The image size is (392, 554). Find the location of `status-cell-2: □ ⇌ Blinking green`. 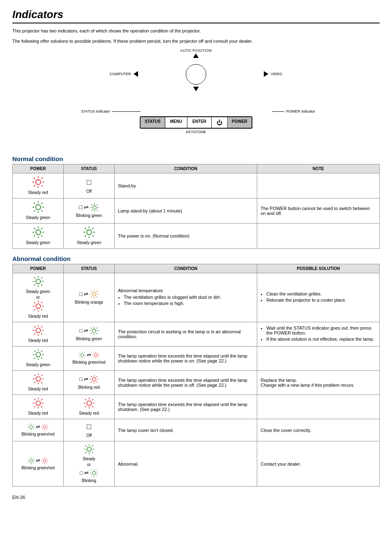

status-cell-2: □ ⇌ Blinking green is located at coordinates (89, 211).